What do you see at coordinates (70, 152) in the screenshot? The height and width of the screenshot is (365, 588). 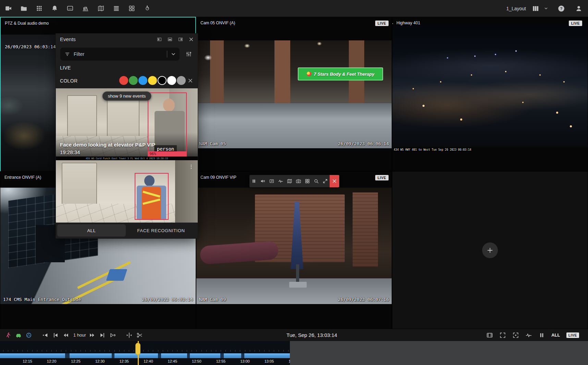 I see `event-time: 19:28:34` at bounding box center [70, 152].